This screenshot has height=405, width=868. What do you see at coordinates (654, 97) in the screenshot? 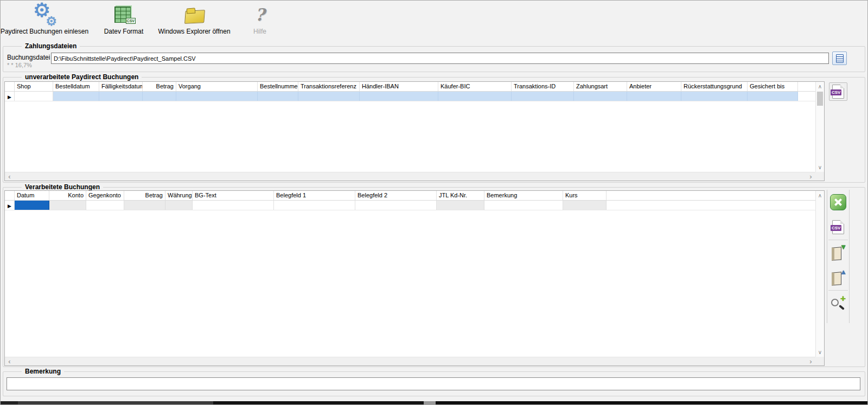
I see `cell-anbieter` at bounding box center [654, 97].